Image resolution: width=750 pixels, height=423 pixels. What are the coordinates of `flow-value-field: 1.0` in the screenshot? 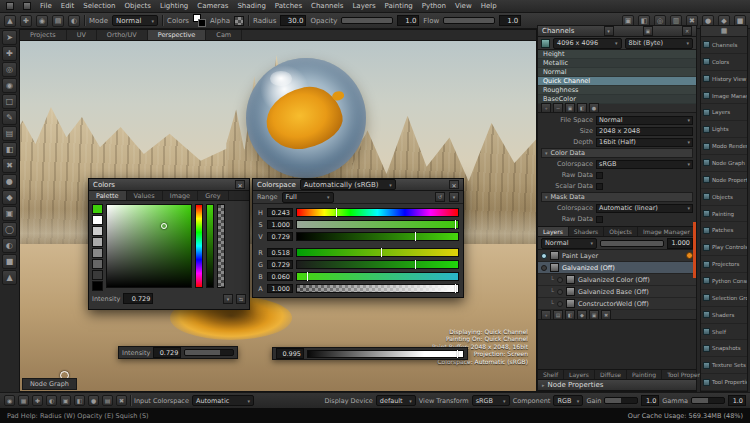 It's located at (510, 20).